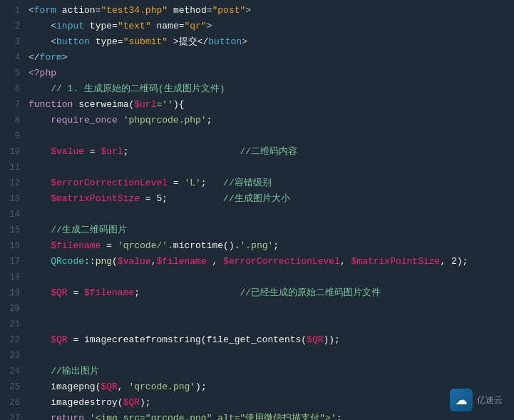 The height and width of the screenshot is (420, 514). Describe the element at coordinates (257, 168) in the screenshot. I see `table-row: 11` at that location.